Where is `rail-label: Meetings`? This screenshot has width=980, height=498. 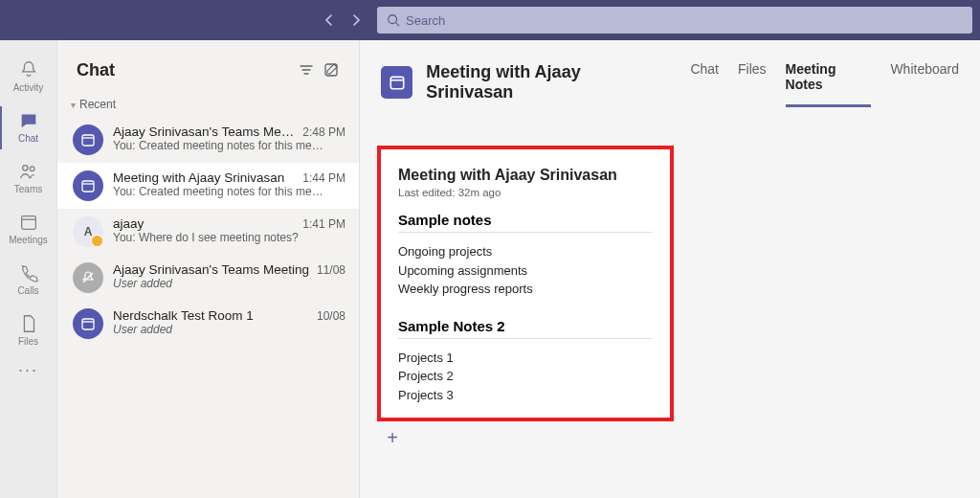
rail-label: Meetings is located at coordinates (29, 239).